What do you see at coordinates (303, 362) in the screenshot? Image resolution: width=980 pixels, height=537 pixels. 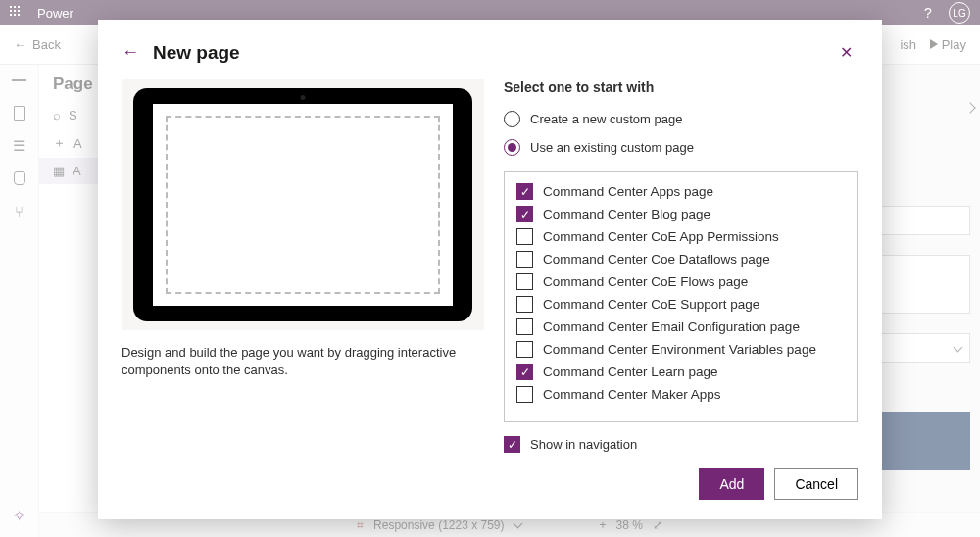 I see `preview-description: Design and build the page you want by dr…` at bounding box center [303, 362].